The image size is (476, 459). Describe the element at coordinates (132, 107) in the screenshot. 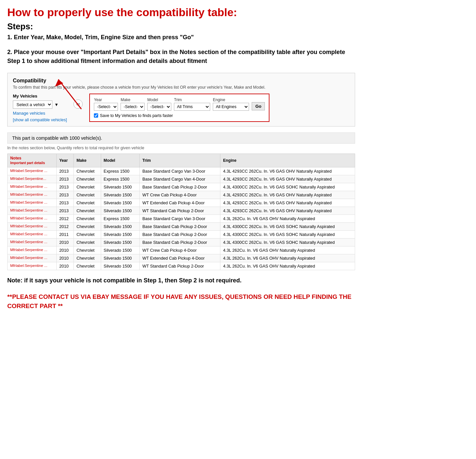

I see `make-select: -Select-` at that location.